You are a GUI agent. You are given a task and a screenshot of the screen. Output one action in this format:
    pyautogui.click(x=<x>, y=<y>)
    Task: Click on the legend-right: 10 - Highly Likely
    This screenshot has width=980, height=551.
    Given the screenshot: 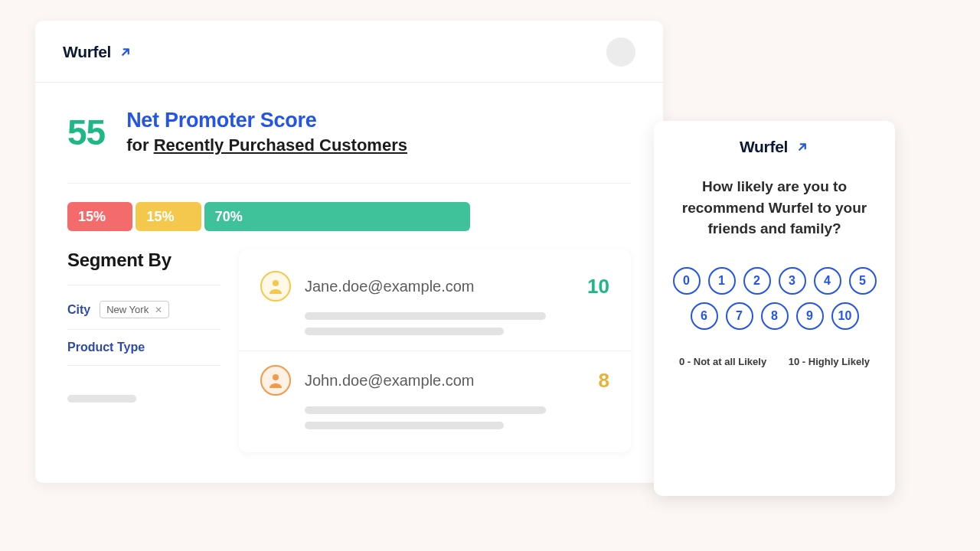 What is the action you would take?
    pyautogui.click(x=829, y=361)
    